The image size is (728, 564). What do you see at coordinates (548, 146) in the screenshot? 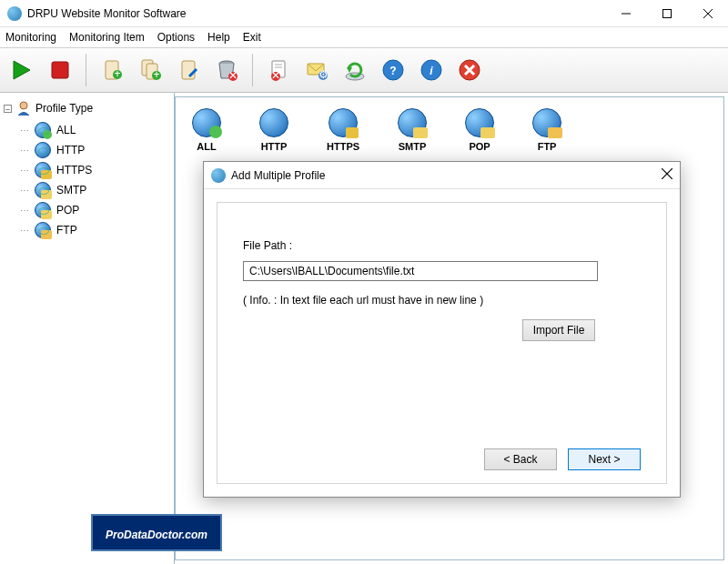
I see `profile-label: FTP` at bounding box center [548, 146].